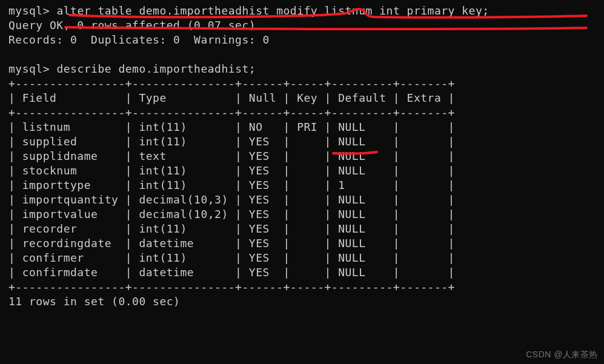  I want to click on sql-command-1: alter table demo.importheadhist modify l…, so click(273, 11).